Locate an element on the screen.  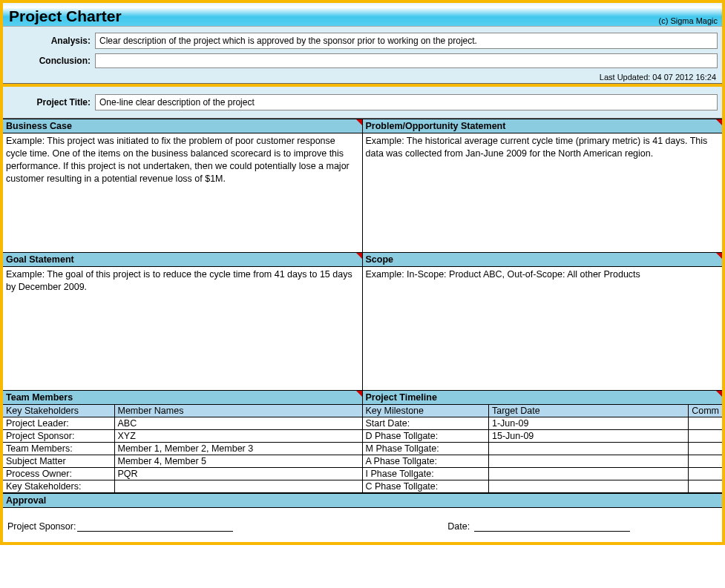
project-title-label: Project Title: is located at coordinates (51, 102).